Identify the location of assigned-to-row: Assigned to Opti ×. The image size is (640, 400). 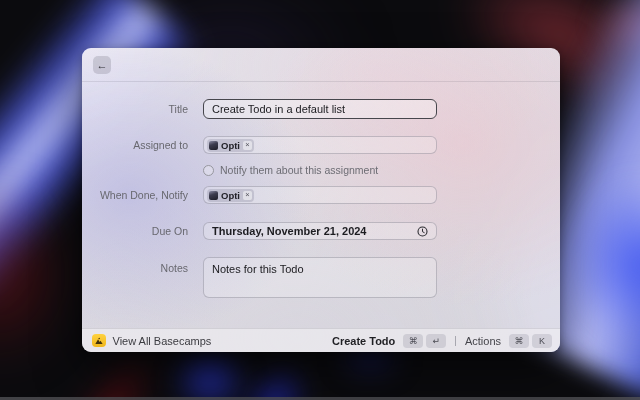
(321, 145).